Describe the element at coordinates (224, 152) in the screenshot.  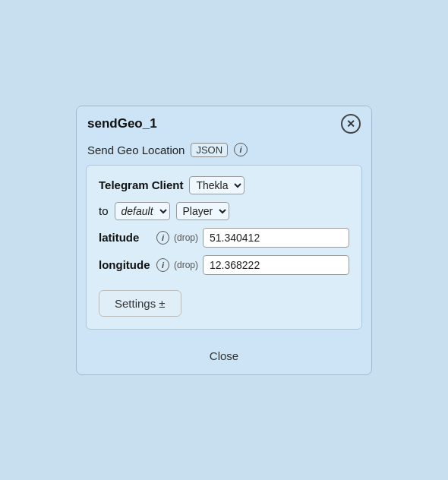
I see `dialog-subheader: Send Geo Location JSON i` at that location.